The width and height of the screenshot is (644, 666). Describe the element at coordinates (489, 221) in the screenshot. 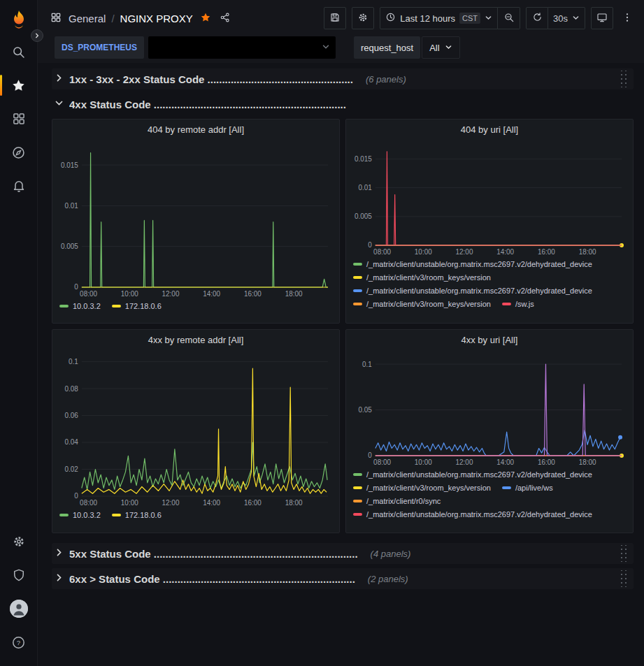

I see `panel-404-by-uri: 404 by uri [All] 00.0050.010.01508:0010:…` at that location.